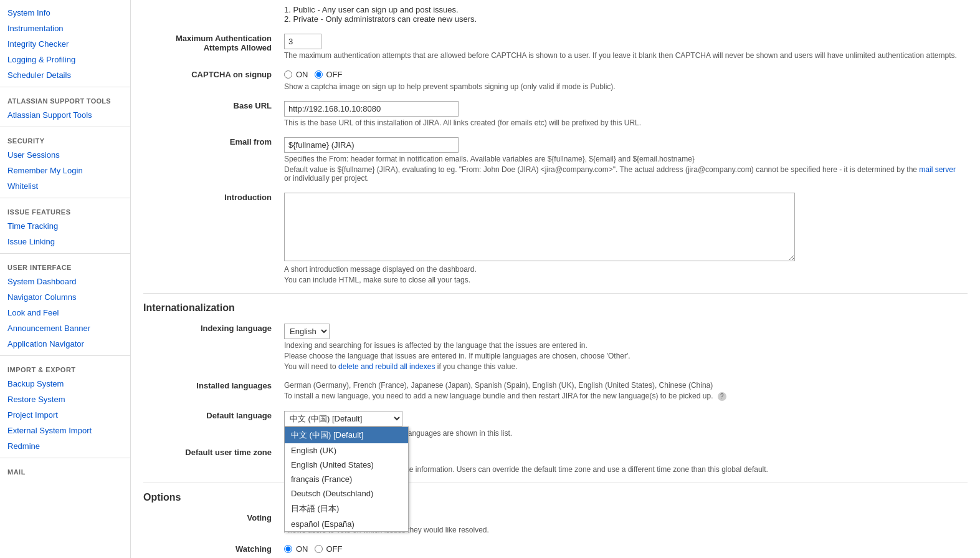 Image resolution: width=980 pixels, height=558 pixels. Describe the element at coordinates (212, 160) in the screenshot. I see `email-from-label: Email from` at that location.